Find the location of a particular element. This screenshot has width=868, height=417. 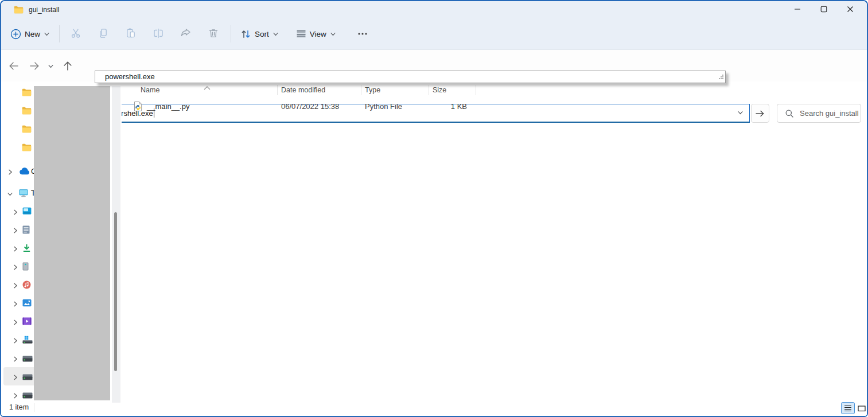

icons-view-button is located at coordinates (862, 408).